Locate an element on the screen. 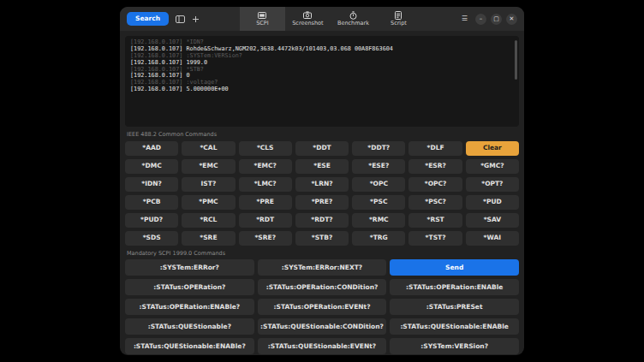 The image size is (644, 362). command-button: *DDT? is located at coordinates (379, 149).